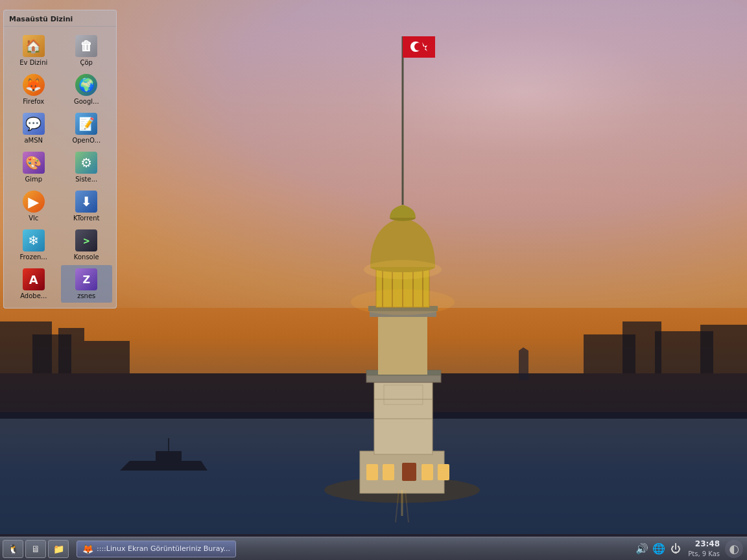 The width and height of the screenshot is (747, 560). I want to click on zsnes-icon: Z, so click(86, 279).